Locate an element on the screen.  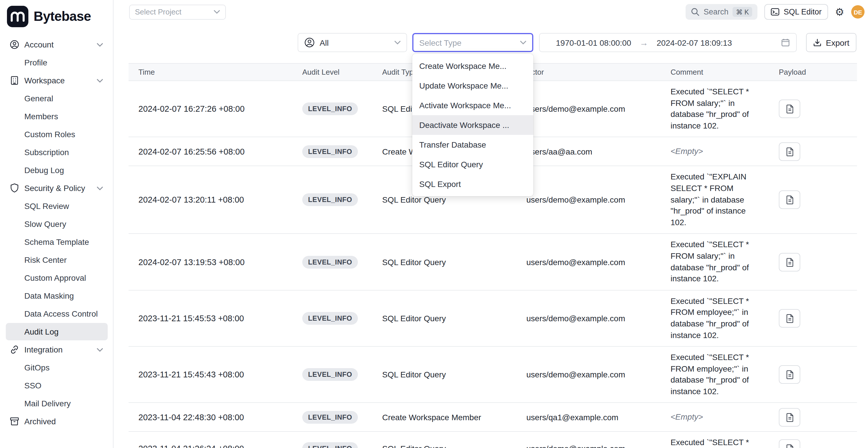
dropdown-option-activate-workspace-me: Activate Workspace Me... is located at coordinates (473, 105).